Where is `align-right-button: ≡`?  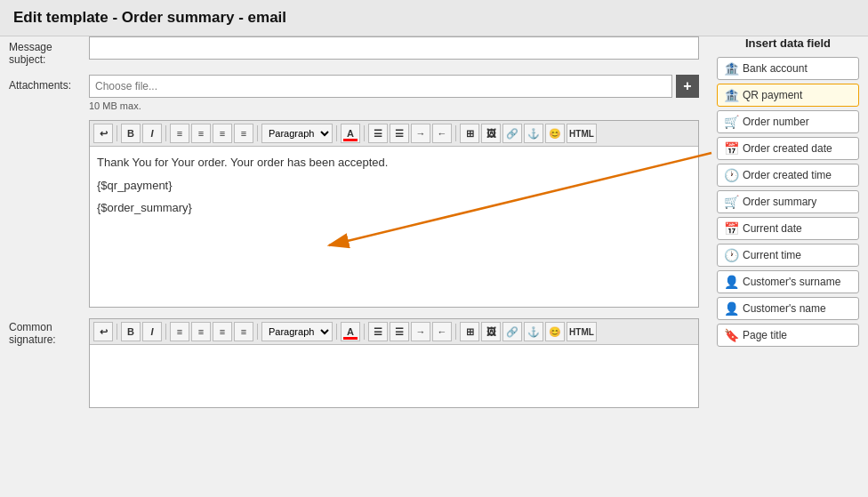
align-right-button: ≡ is located at coordinates (222, 133).